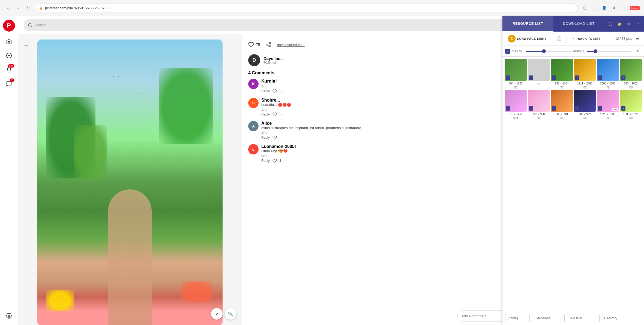  I want to click on comment-avatar: L, so click(253, 149).